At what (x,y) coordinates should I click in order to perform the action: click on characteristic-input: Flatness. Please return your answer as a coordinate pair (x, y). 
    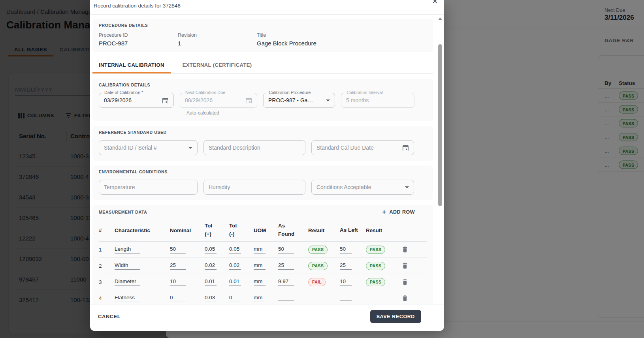
    Looking at the image, I should click on (127, 299).